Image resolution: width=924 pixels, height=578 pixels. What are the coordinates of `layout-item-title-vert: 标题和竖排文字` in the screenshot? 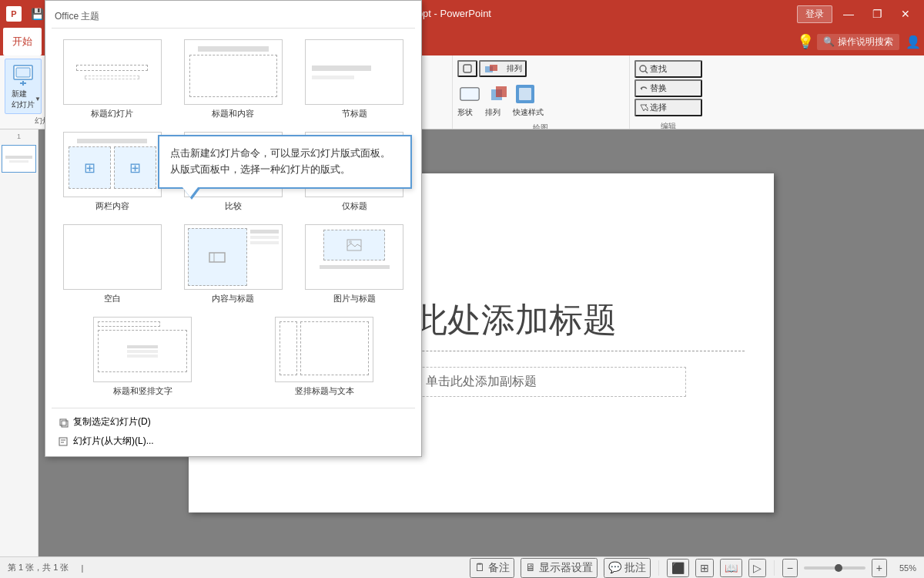 It's located at (142, 357).